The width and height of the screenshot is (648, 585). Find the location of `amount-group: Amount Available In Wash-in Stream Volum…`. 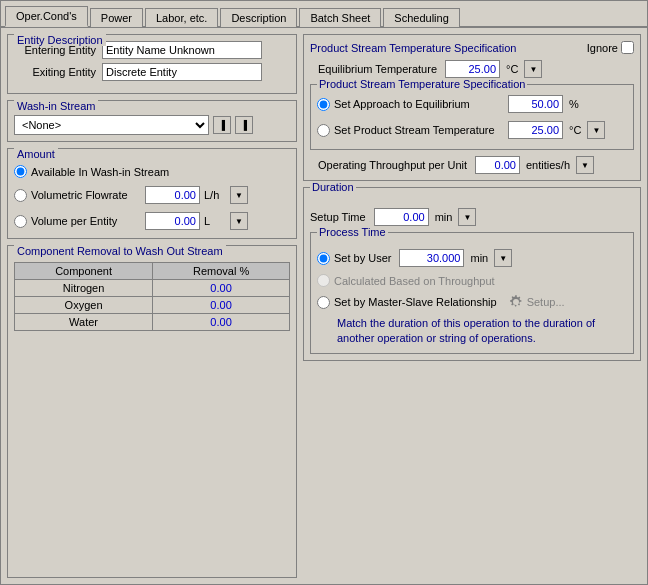

amount-group: Amount Available In Wash-in Stream Volum… is located at coordinates (152, 194).